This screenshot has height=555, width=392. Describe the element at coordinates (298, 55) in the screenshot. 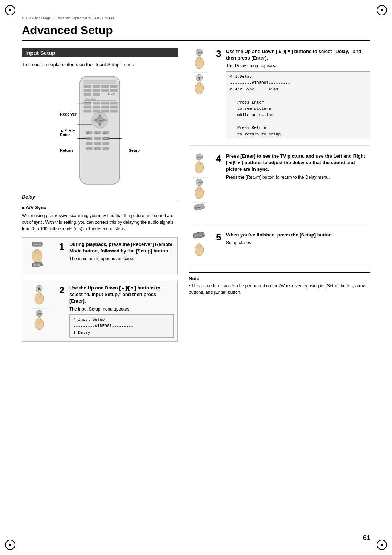

I see `step-3-bold: Use the Up and Down [▲]/[▼] buttons to s…` at that location.